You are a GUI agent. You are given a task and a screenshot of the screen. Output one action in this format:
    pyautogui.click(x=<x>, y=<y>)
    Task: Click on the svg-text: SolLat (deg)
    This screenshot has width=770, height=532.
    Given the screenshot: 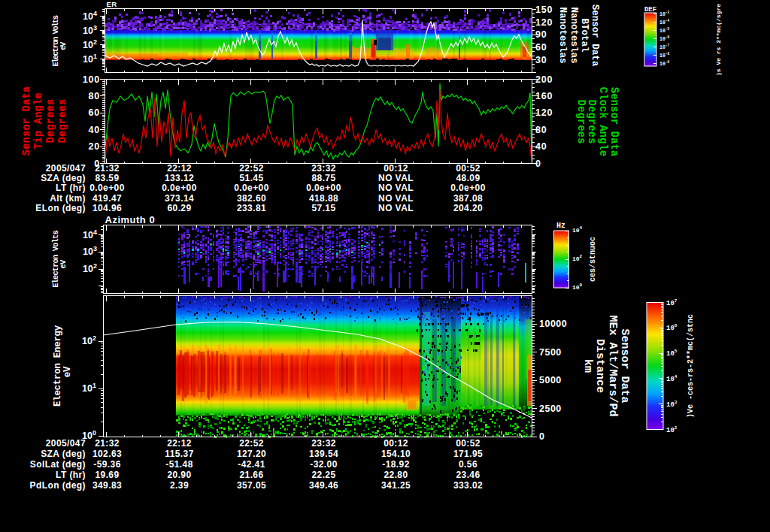 What is the action you would take?
    pyautogui.click(x=58, y=464)
    